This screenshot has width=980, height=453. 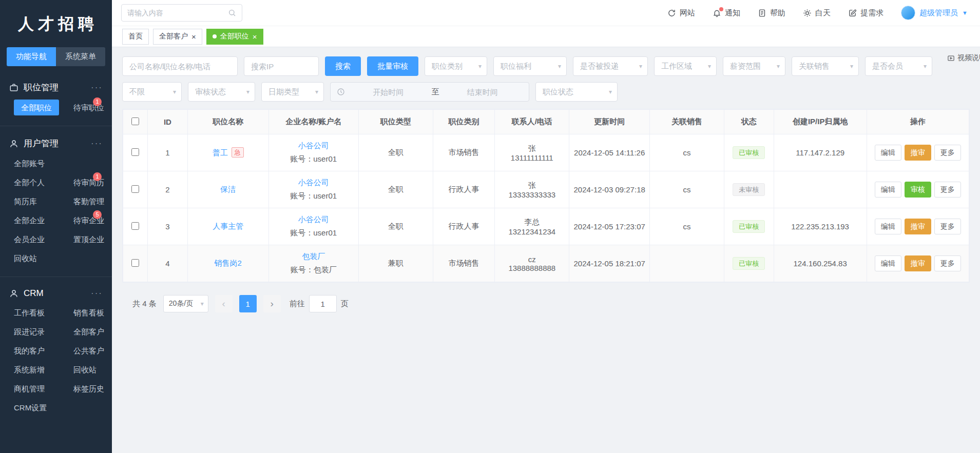 What do you see at coordinates (44, 108) in the screenshot?
I see `sidebar-item-all-positions: 全部职位` at bounding box center [44, 108].